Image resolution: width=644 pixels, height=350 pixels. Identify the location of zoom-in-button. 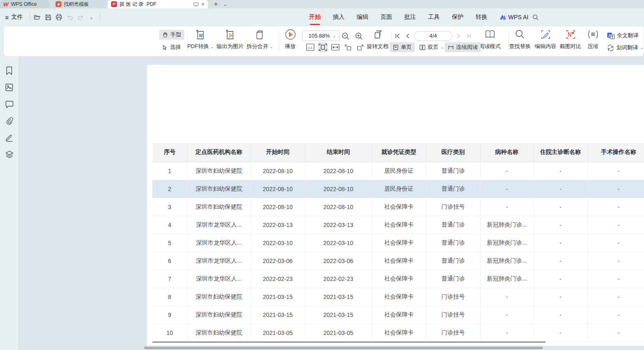
(359, 36).